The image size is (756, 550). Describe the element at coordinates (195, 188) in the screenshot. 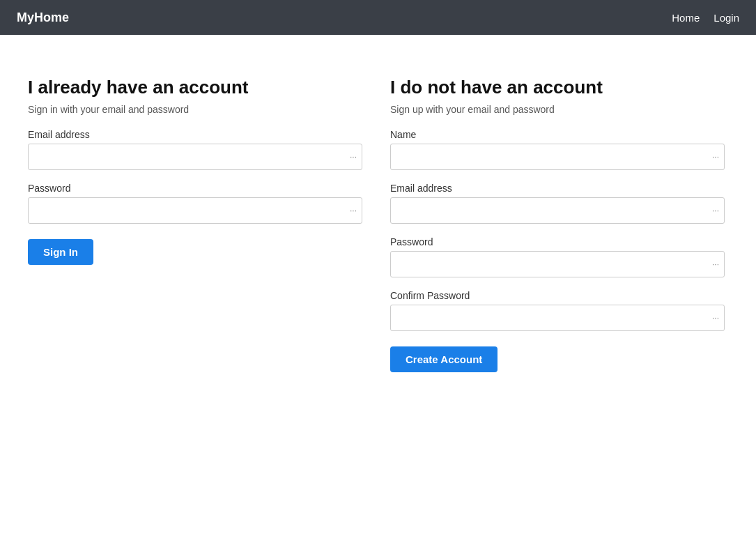

I see `signin-password-label: Password` at that location.